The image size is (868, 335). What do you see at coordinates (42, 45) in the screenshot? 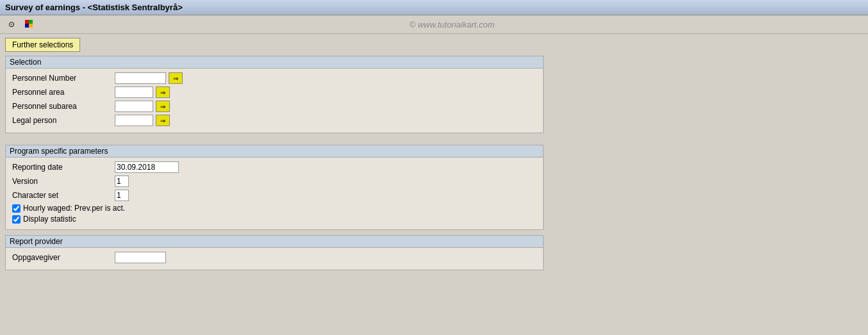
I see `further-selections-button: Further selections` at bounding box center [42, 45].